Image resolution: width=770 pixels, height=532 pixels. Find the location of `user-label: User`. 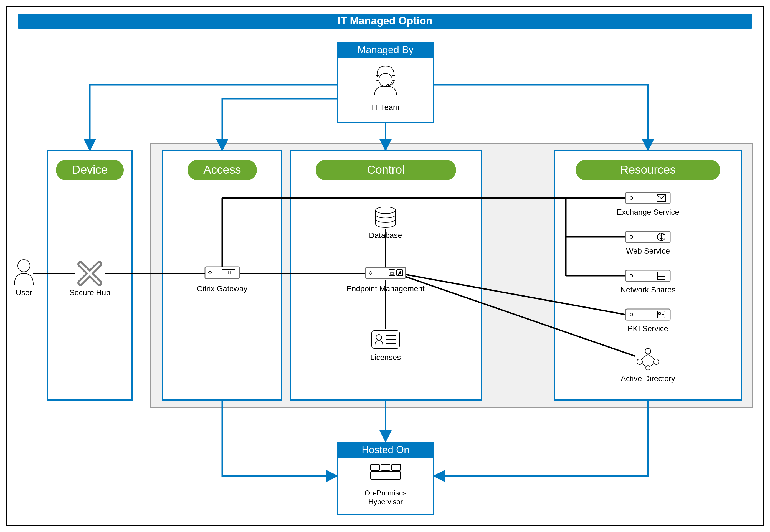

user-label: User is located at coordinates (24, 293).